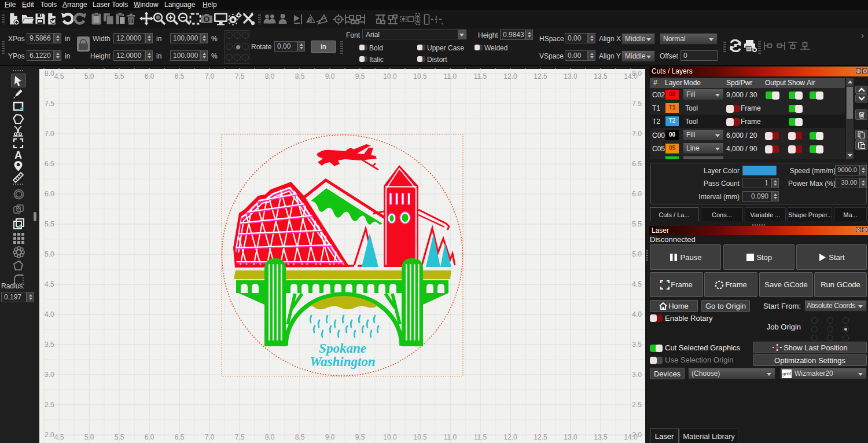 This screenshot has width=868, height=443. What do you see at coordinates (19, 155) in the screenshot?
I see `svg-text: A` at bounding box center [19, 155].